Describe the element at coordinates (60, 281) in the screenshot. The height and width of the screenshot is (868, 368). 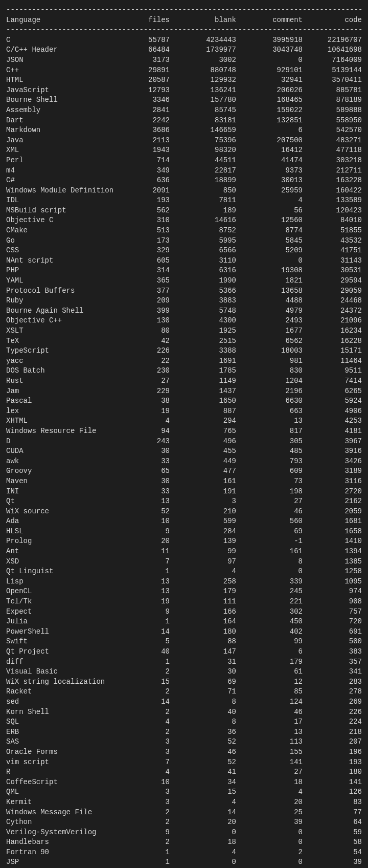
I see `cell-language: YAML` at that location.